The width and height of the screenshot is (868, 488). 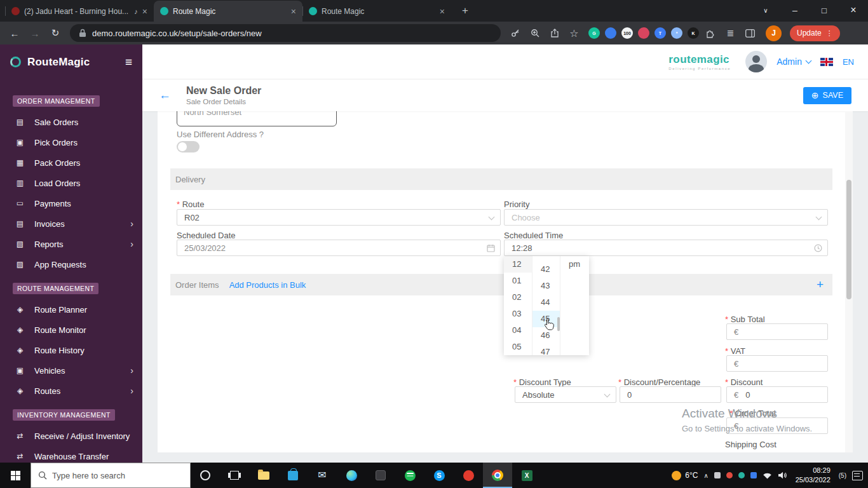 What do you see at coordinates (257, 119) in the screenshot?
I see `address-input: North Somerset` at bounding box center [257, 119].